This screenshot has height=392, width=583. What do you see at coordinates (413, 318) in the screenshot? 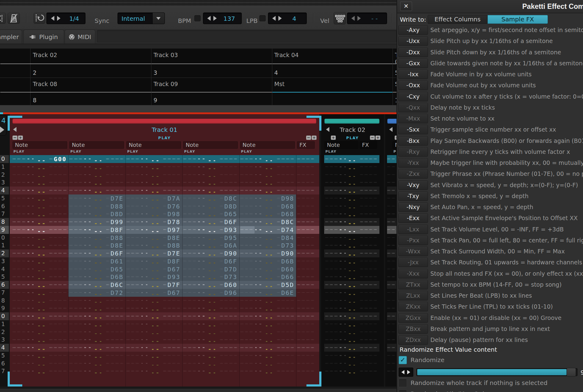
I see `effect-command-button: ZGxx` at bounding box center [413, 318].